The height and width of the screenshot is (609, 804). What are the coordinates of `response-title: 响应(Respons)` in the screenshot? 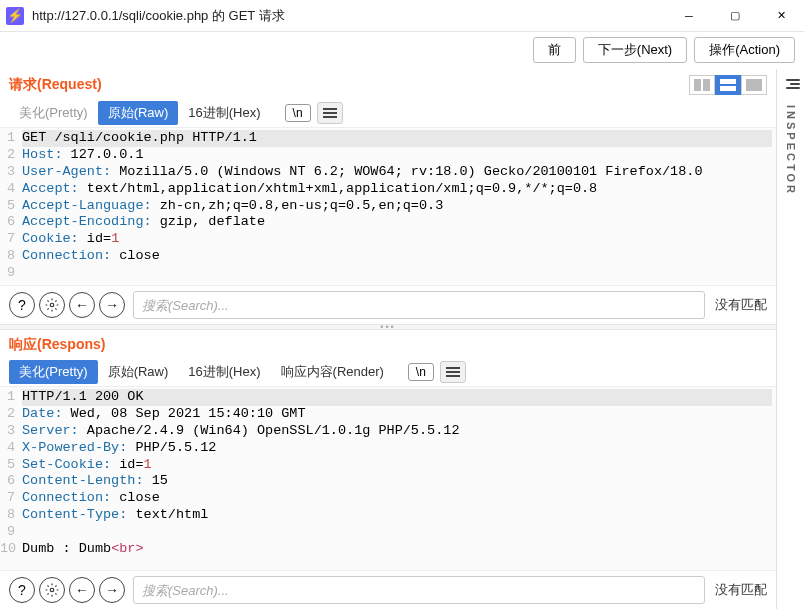 It's located at (57, 345).